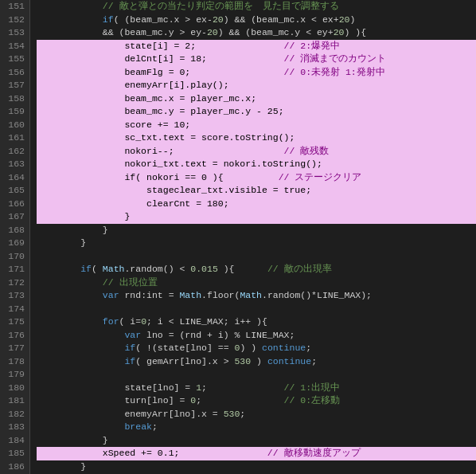 The width and height of the screenshot is (476, 474). Describe the element at coordinates (14, 204) in the screenshot. I see `line-number: 166` at that location.